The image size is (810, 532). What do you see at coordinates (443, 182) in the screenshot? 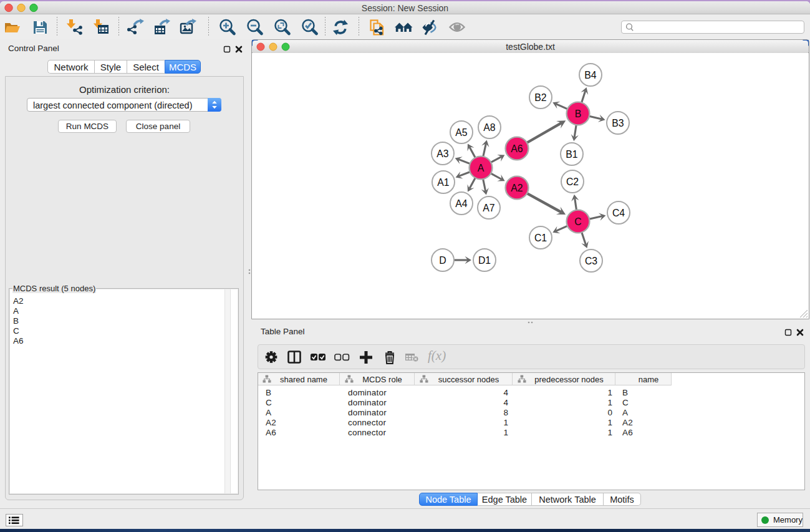
I see `svg-text: A1` at bounding box center [443, 182].